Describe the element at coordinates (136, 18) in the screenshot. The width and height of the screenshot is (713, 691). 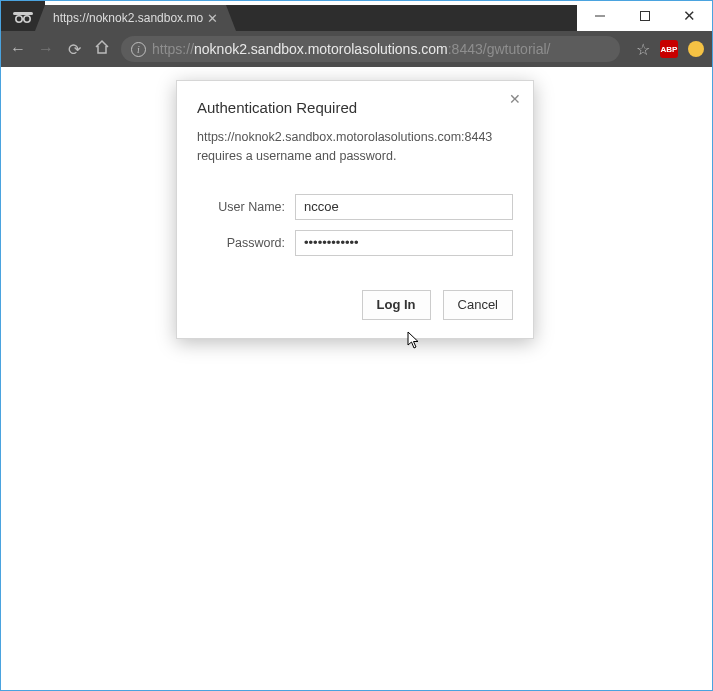
I see `browser-tab: https://noknok2.sandbox.mo ✕` at that location.